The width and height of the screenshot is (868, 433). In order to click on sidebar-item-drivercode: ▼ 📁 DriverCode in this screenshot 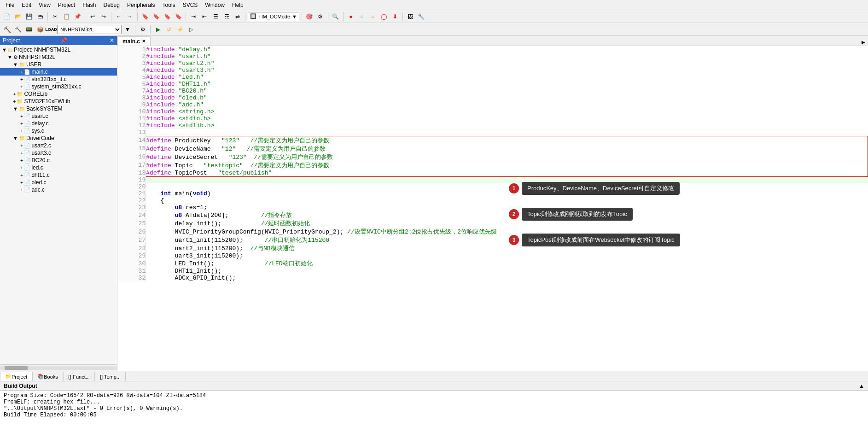, I will do `click(58, 138)`.